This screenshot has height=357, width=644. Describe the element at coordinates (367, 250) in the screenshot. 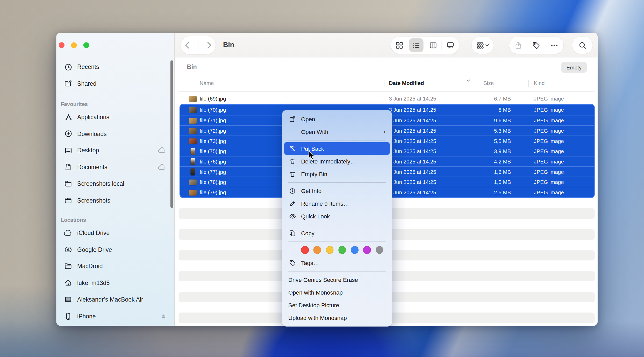

I see `tag-purple` at that location.